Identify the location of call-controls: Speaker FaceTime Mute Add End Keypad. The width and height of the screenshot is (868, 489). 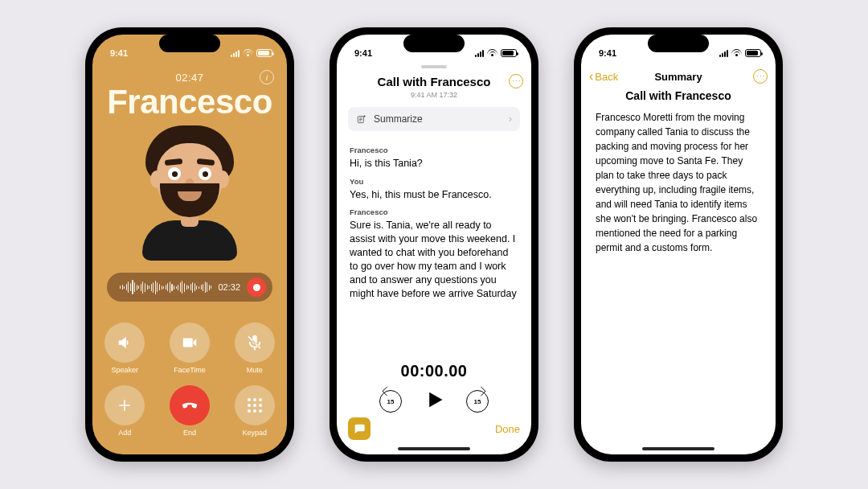
(190, 380).